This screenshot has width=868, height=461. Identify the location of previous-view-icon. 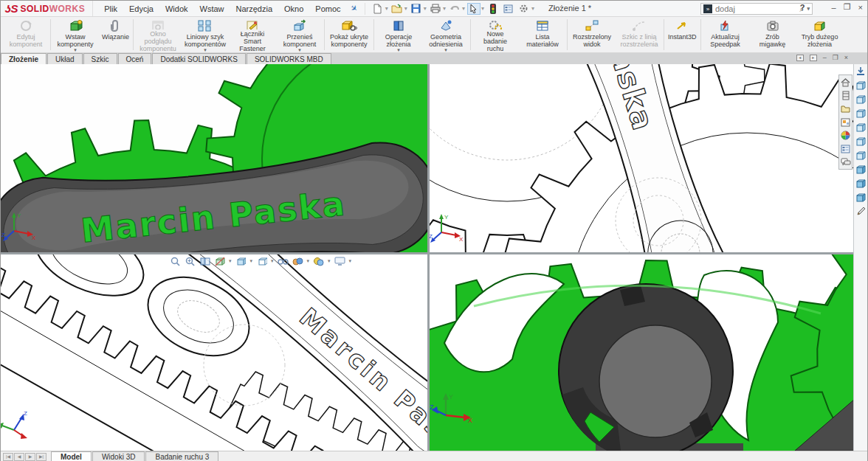
(205, 261).